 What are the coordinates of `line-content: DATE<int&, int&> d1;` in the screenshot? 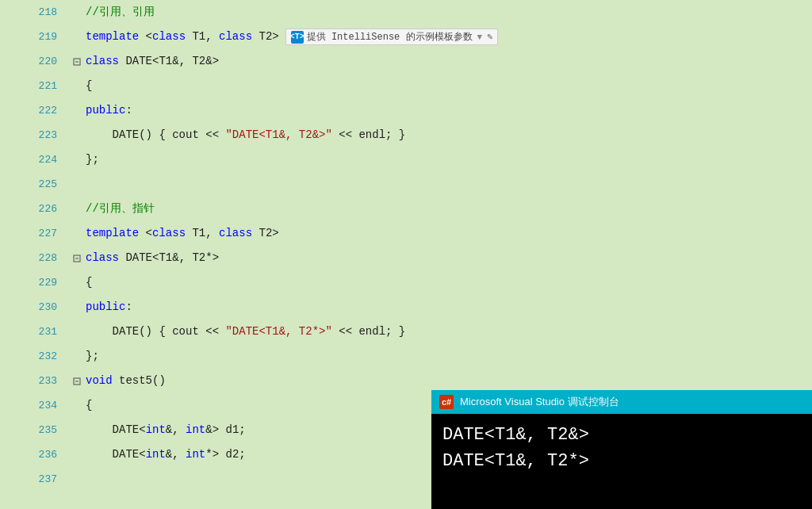 It's located at (164, 430).